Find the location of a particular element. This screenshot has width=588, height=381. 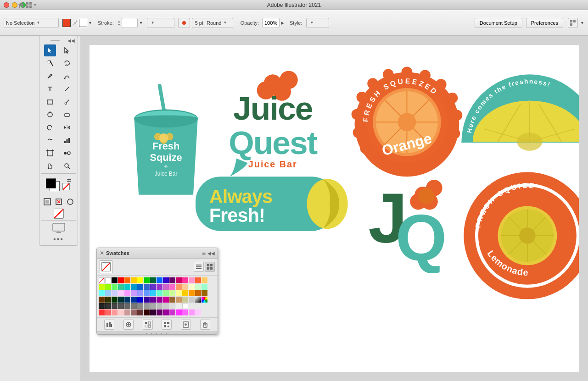

swatch-thistle is located at coordinates (121, 293).